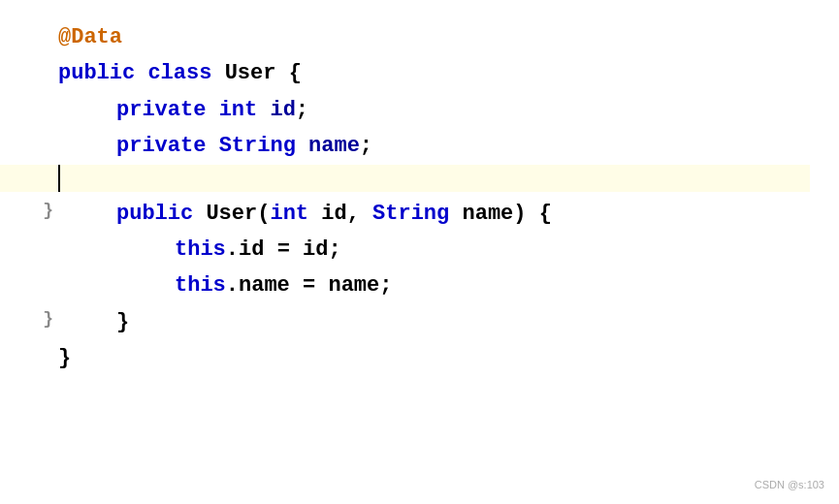 This screenshot has width=839, height=504. Describe the element at coordinates (435, 37) in the screenshot. I see `code-line-annotation: @Data` at that location.